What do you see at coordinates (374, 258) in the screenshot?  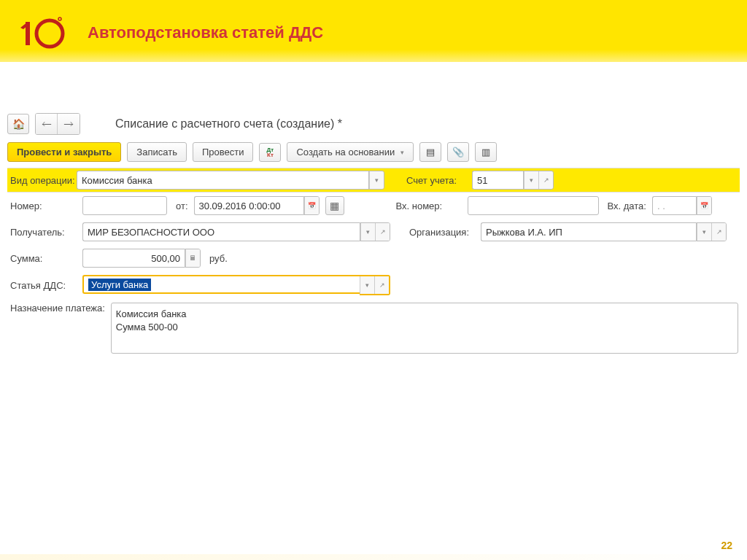 I see `amount-row: Сумма: 500,00 🖩 руб.` at bounding box center [374, 258].